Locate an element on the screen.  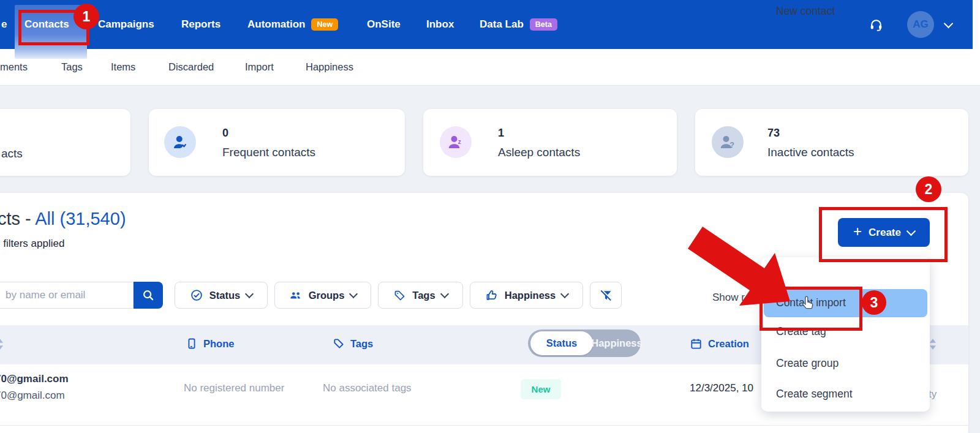
tags-column-header: Tags is located at coordinates (353, 344).